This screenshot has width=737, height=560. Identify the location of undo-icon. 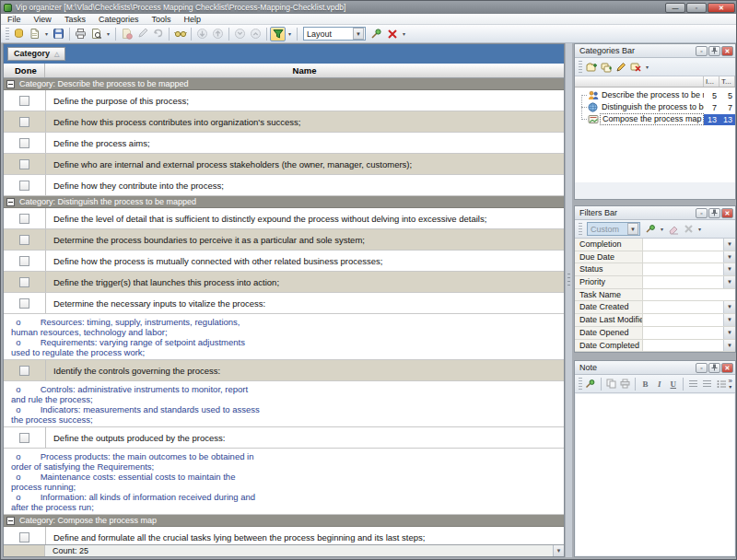
(158, 34).